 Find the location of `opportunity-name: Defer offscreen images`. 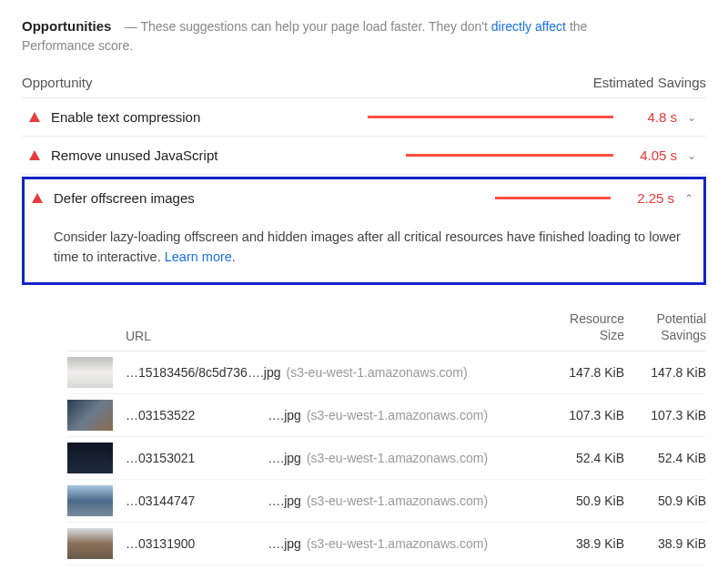

opportunity-name: Defer offscreen images is located at coordinates (201, 198).